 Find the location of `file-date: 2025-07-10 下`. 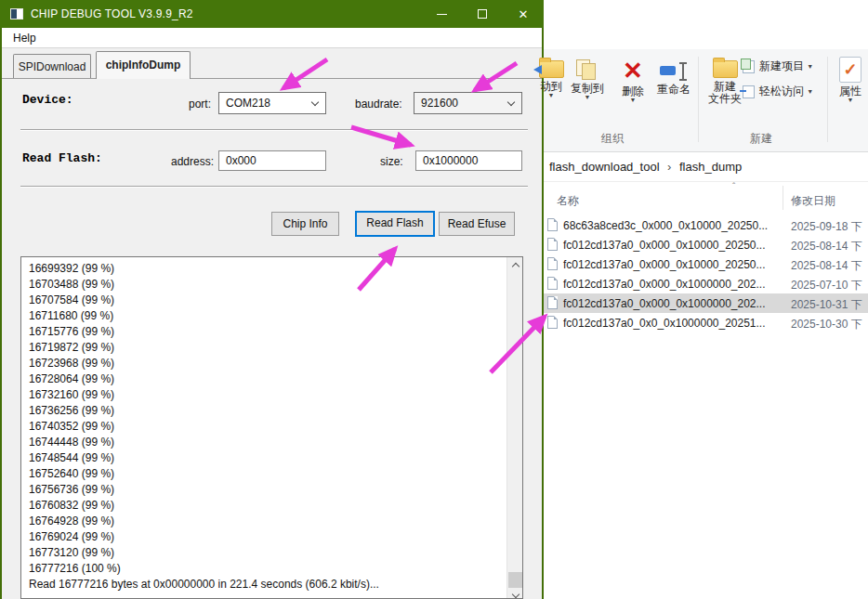

file-date: 2025-07-10 下 is located at coordinates (827, 286).